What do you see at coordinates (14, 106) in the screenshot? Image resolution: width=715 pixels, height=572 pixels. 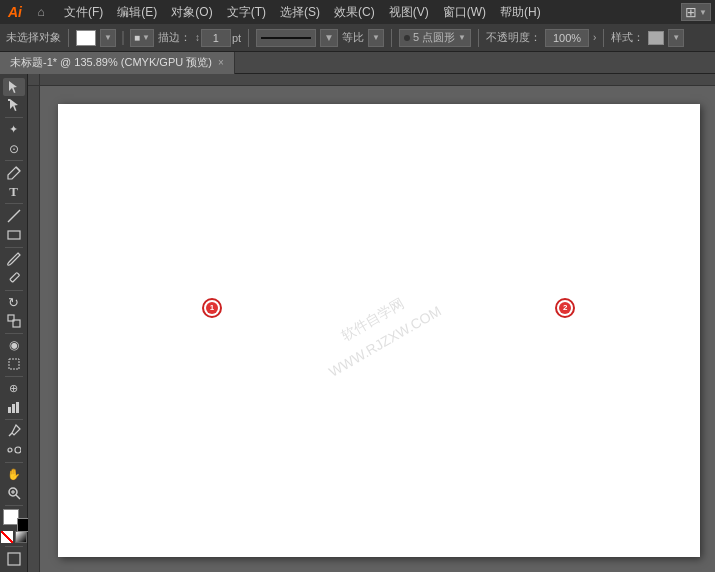 I see `tool-direct-selection` at bounding box center [14, 106].